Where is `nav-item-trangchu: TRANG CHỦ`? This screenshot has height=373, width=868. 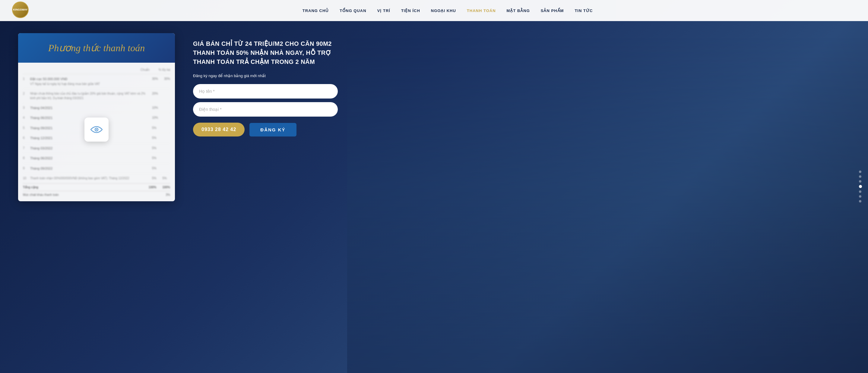 nav-item-trangchu: TRANG CHỦ is located at coordinates (316, 11).